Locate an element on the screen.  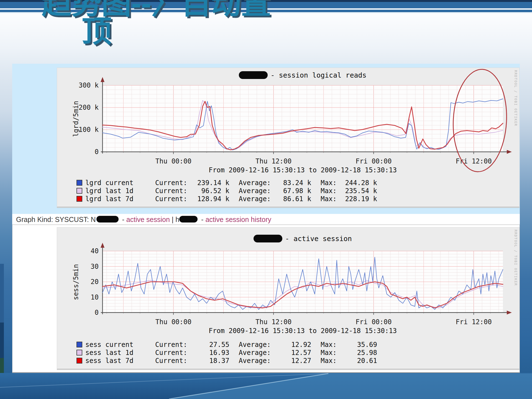
legend-stat-value: 12.57 is located at coordinates (291, 353).